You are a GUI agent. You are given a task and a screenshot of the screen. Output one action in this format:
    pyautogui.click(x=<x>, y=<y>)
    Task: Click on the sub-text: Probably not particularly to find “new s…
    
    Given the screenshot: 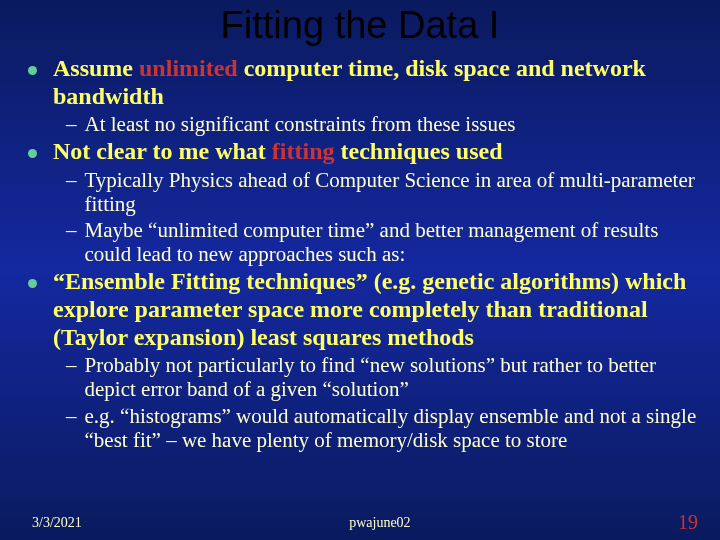 What is the action you would take?
    pyautogui.click(x=396, y=377)
    